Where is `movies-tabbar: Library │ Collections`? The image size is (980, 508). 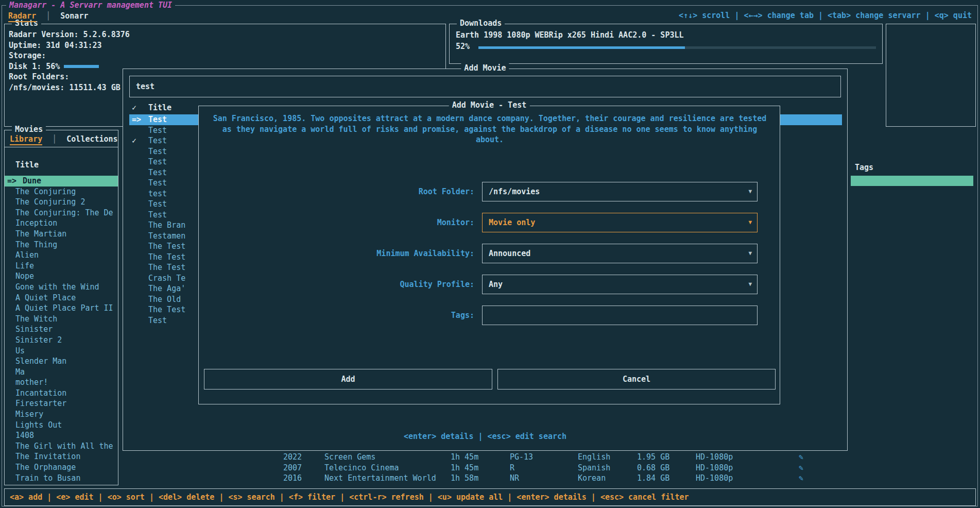 movies-tabbar: Library │ Collections is located at coordinates (64, 139).